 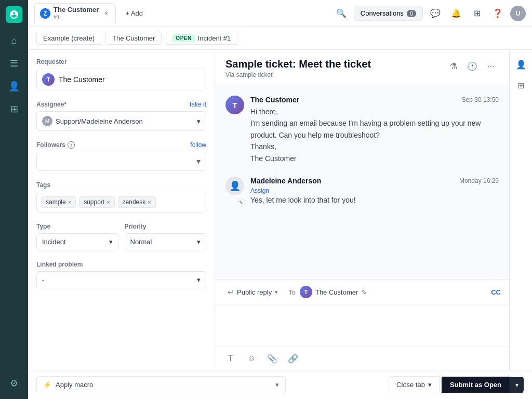 I want to click on submit-button-group: Submit as Open ▾, so click(x=483, y=384).